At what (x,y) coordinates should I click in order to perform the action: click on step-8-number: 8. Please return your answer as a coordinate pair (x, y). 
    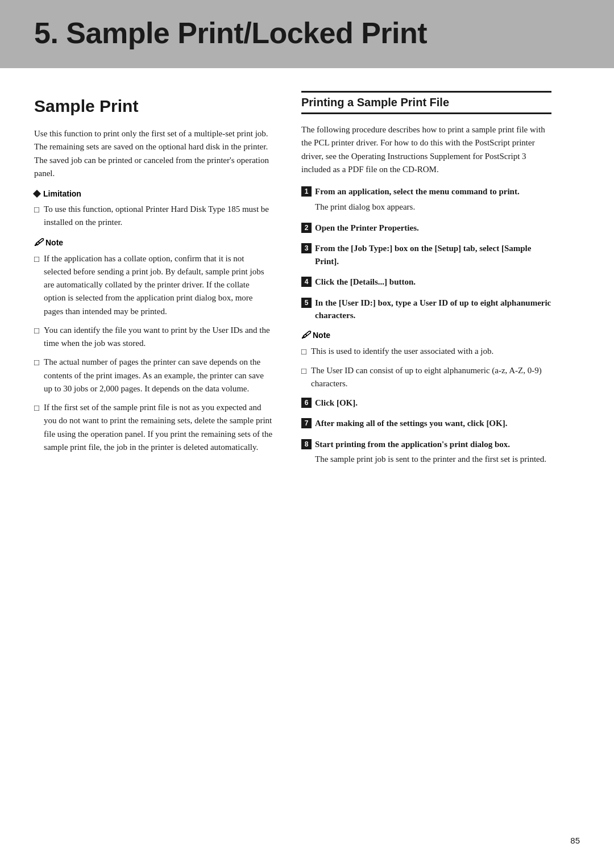
    Looking at the image, I should click on (306, 444).